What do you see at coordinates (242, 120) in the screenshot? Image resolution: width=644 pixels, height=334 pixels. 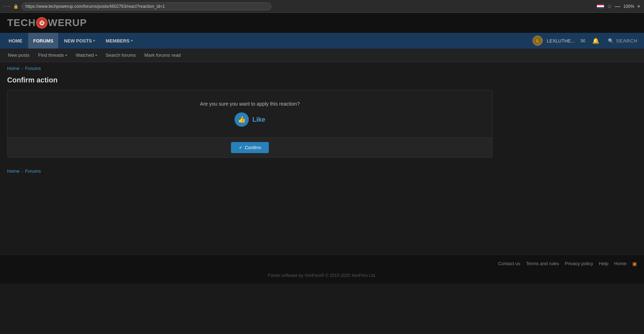 I see `thumbs-up-icon: 👍` at bounding box center [242, 120].